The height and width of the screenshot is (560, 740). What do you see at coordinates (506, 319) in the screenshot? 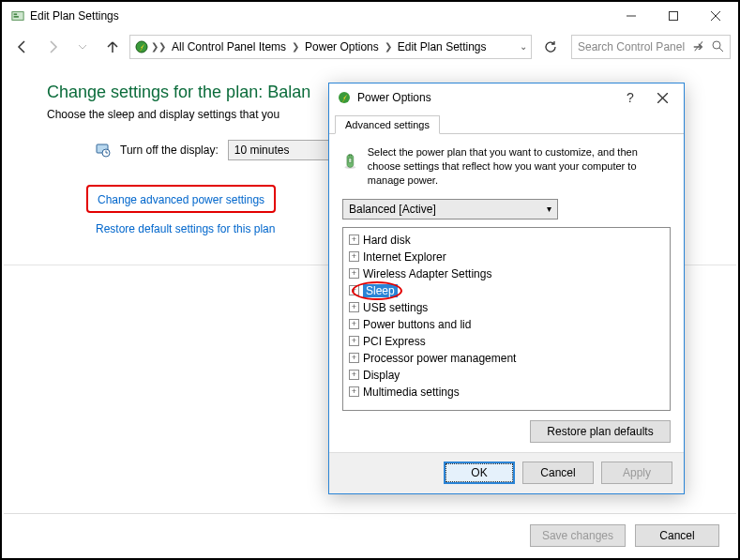
I see `settings-tree: +Hard disk+Internet Explorer+Wireless Ad…` at bounding box center [506, 319].